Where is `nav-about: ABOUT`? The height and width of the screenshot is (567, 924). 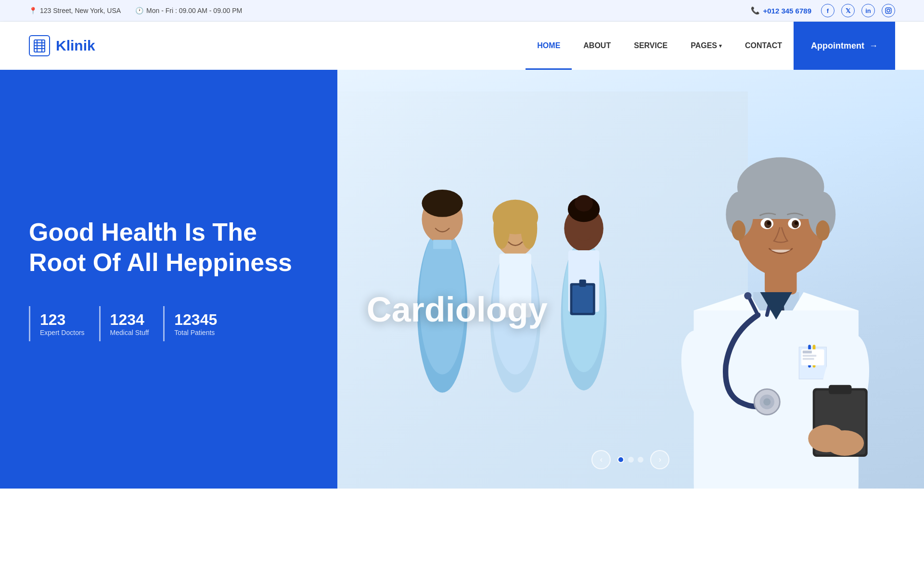
nav-about: ABOUT is located at coordinates (597, 46).